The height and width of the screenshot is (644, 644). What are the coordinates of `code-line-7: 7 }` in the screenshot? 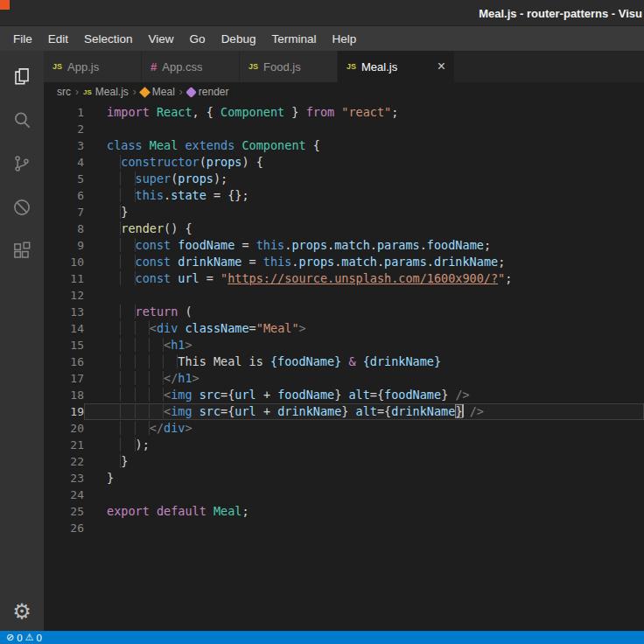 It's located at (344, 212).